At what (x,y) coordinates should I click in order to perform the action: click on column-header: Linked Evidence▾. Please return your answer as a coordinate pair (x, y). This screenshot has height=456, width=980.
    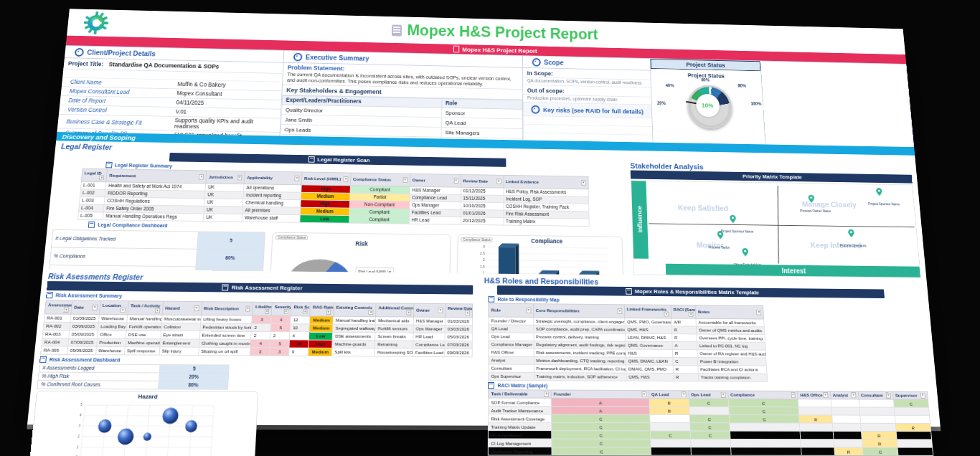
    Looking at the image, I should click on (546, 182).